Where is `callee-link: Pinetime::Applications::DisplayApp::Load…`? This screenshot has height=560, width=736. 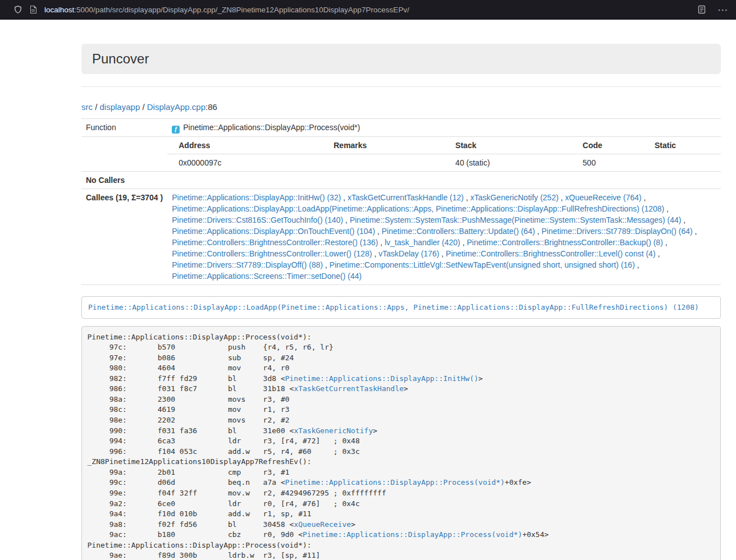 callee-link: Pinetime::Applications::DisplayApp::Load… is located at coordinates (418, 209).